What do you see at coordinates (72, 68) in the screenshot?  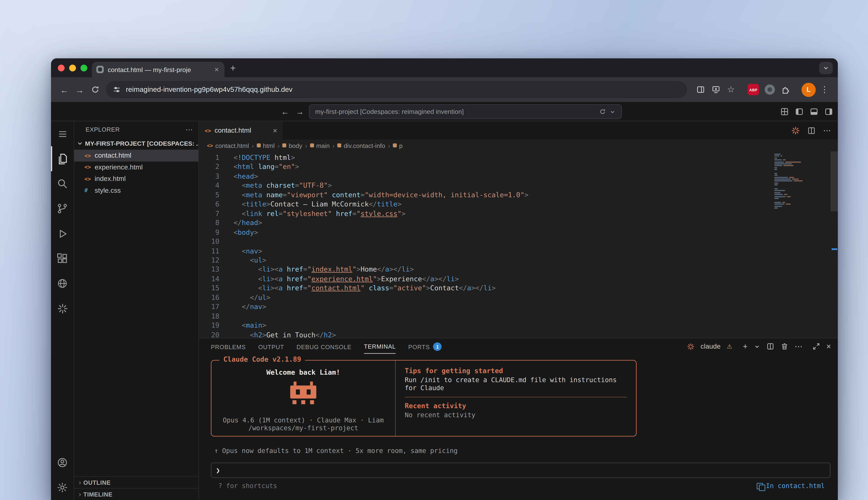 I see `minimize-window-button` at bounding box center [72, 68].